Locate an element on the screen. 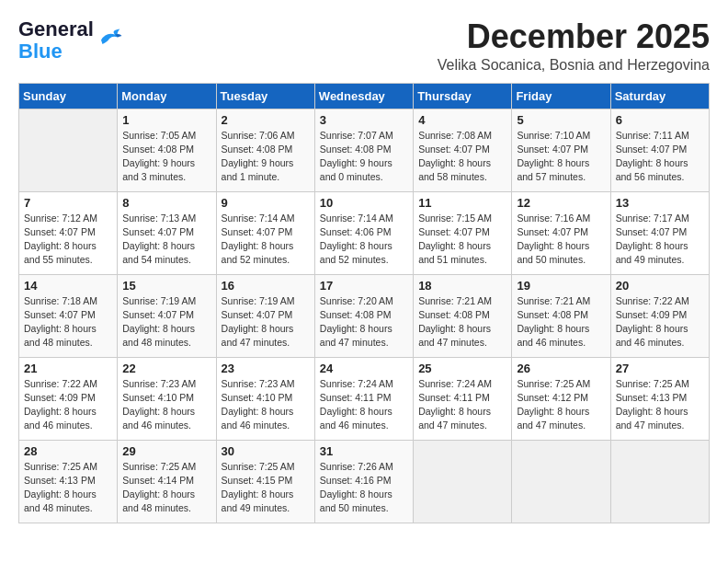 The image size is (728, 563). day-number: 22 is located at coordinates (166, 368).